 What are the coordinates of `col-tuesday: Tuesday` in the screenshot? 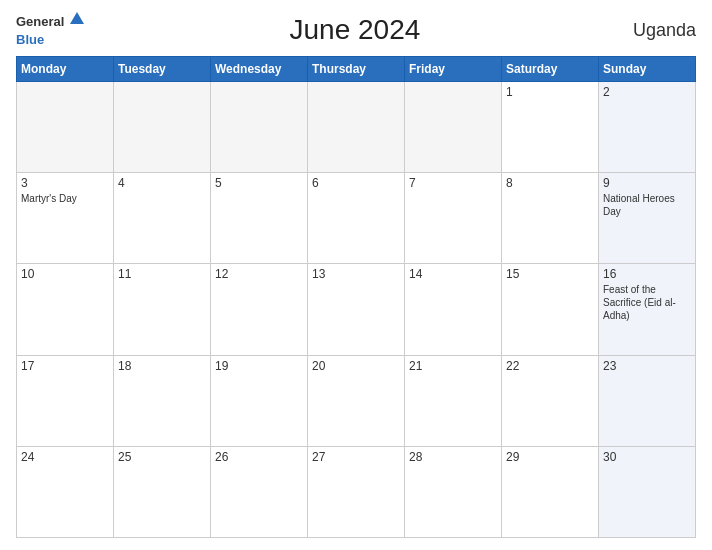 It's located at (162, 70).